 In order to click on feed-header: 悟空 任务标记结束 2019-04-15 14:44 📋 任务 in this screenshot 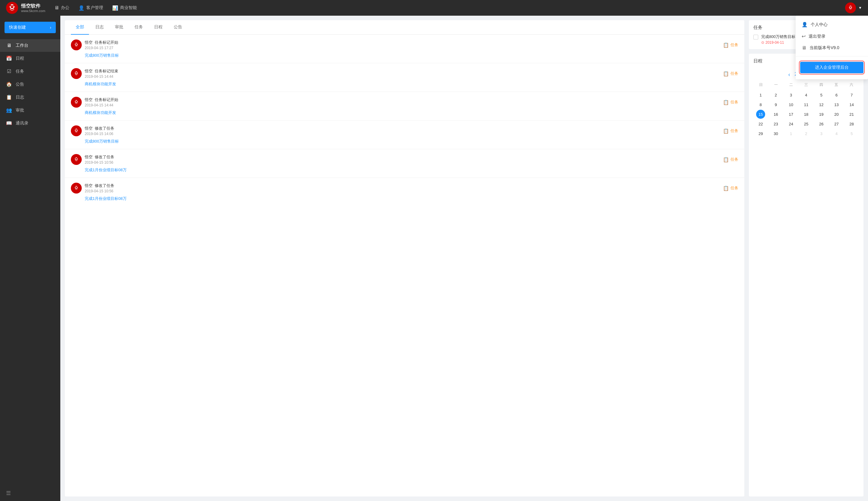, I will do `click(405, 74)`.